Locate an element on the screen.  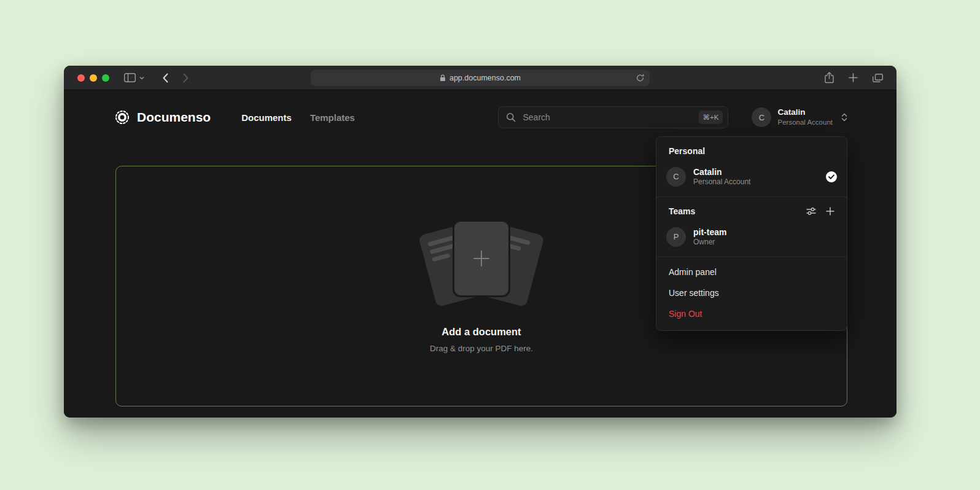
dropzone-subtitle: Drag & drop your PDF here. is located at coordinates (481, 349).